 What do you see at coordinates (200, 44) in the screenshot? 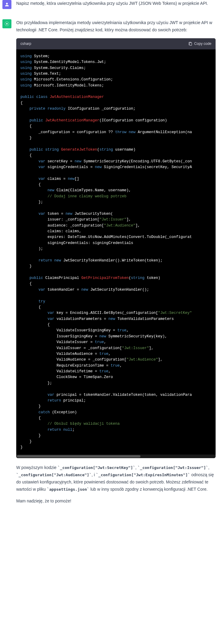
I see `copy-code-button: Copy code` at bounding box center [200, 44].